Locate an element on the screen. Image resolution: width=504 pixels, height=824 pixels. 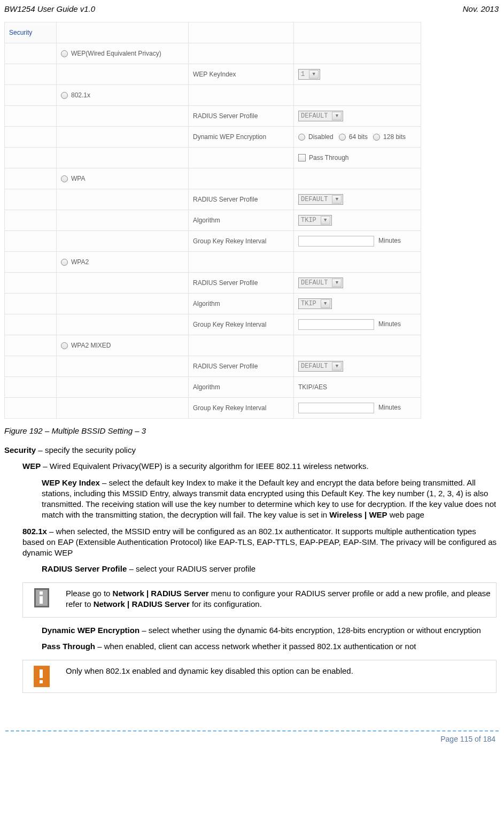
checkbox-icon is located at coordinates (302, 158).